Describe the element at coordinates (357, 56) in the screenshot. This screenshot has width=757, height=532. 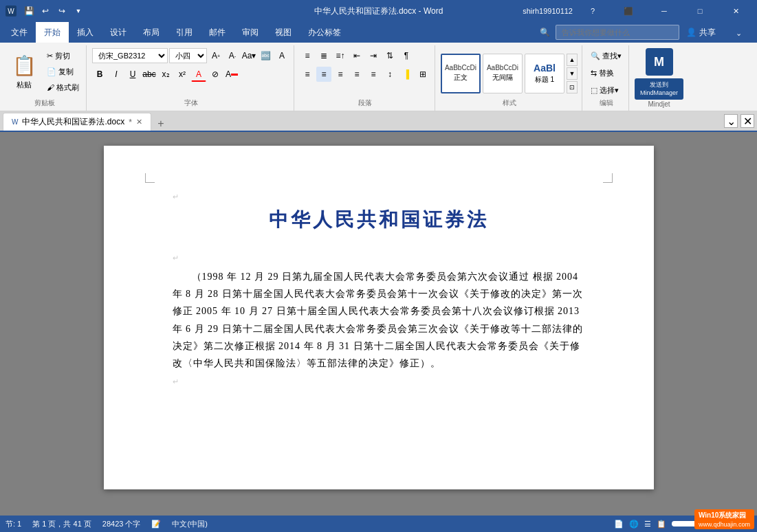
I see `decrease-indent-button: ⇤` at that location.